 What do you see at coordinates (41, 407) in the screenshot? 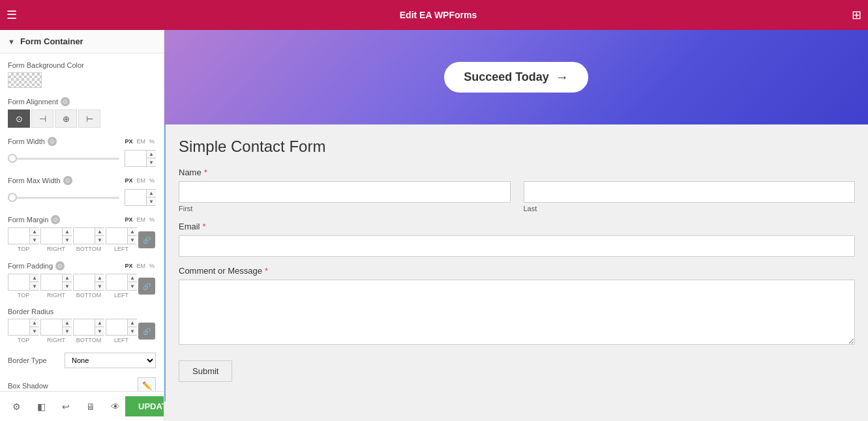
I see `layers-icon: ◧` at bounding box center [41, 407].